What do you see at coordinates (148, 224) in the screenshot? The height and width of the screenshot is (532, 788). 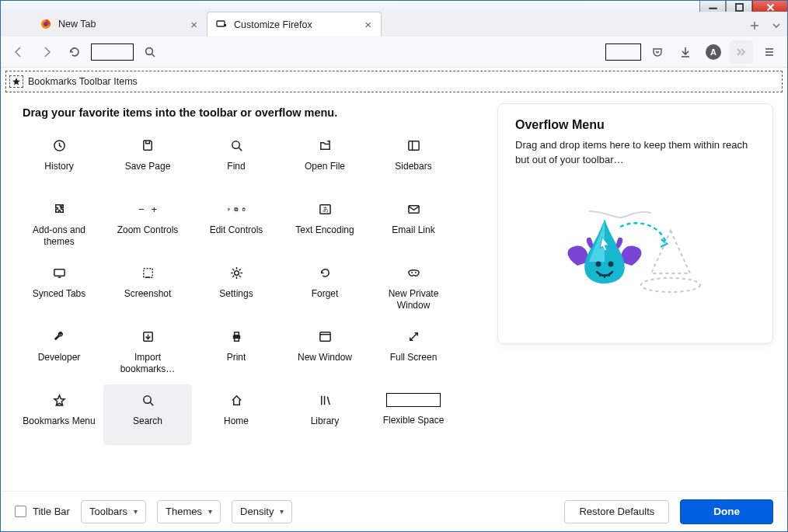 I see `palette-zoom: −+ Zoom Controls` at bounding box center [148, 224].